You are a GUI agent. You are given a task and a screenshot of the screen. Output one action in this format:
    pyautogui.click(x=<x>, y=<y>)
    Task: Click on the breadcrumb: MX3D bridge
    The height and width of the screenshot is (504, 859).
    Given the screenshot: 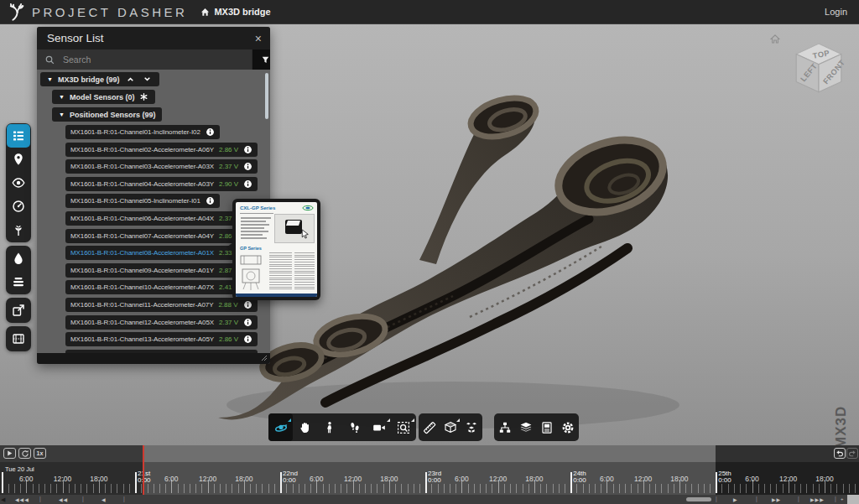 What is the action you would take?
    pyautogui.click(x=235, y=12)
    